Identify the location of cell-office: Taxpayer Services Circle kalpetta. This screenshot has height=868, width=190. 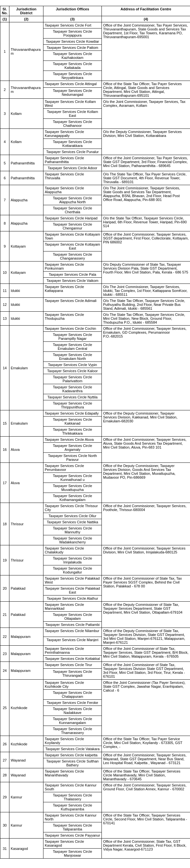
(73, 755).